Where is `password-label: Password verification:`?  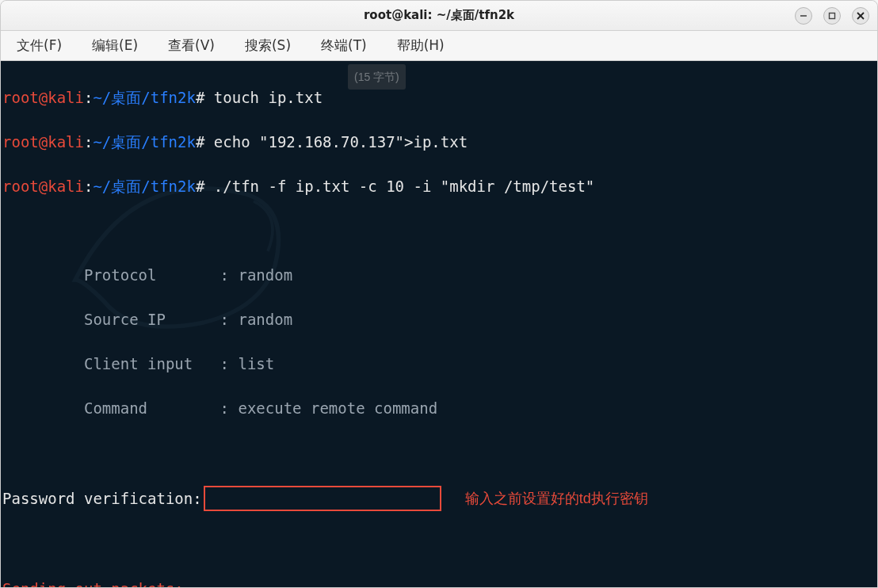
password-label: Password verification: is located at coordinates (102, 498).